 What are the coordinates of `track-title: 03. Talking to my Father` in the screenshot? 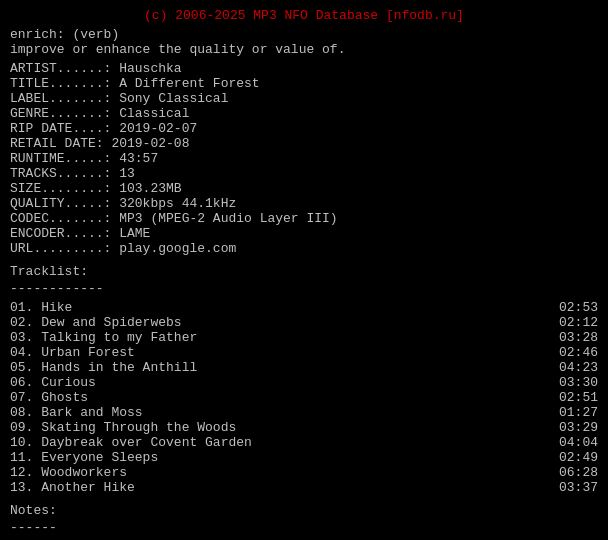 It's located at (279, 338).